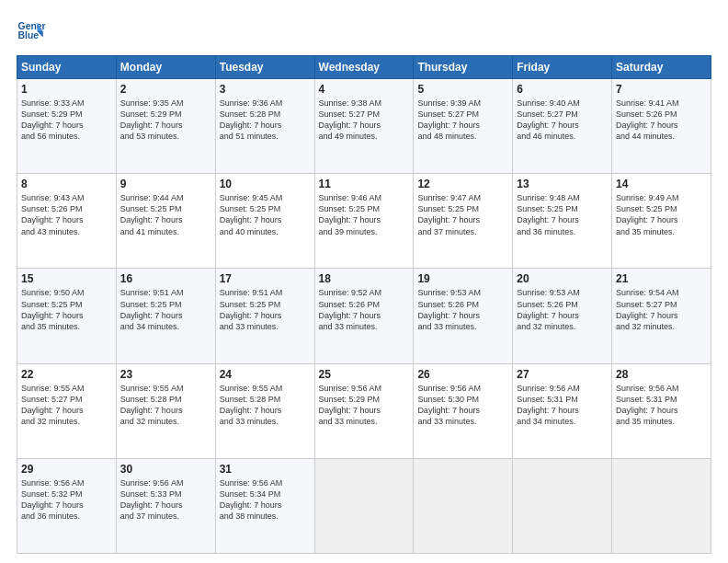  I want to click on calendar-day-31: 31Sunrise: 9:56 AMSunset: 5:34 PMDayligh…, so click(265, 506).